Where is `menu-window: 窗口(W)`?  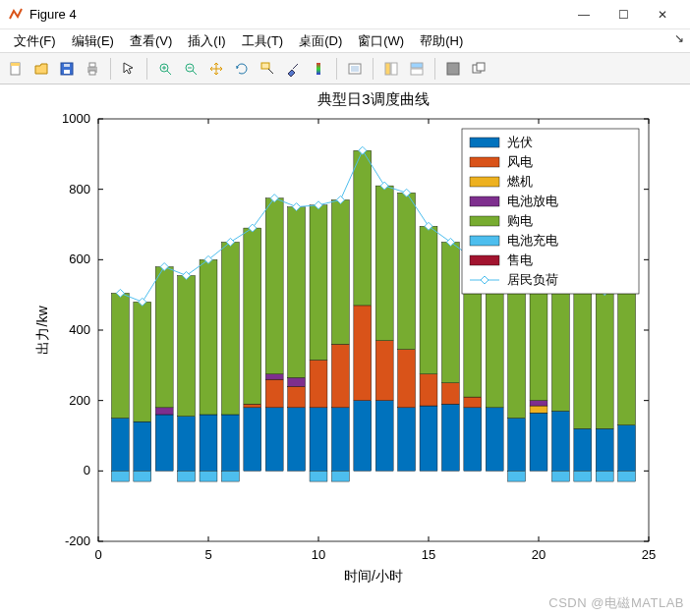 menu-window: 窗口(W) is located at coordinates (381, 41).